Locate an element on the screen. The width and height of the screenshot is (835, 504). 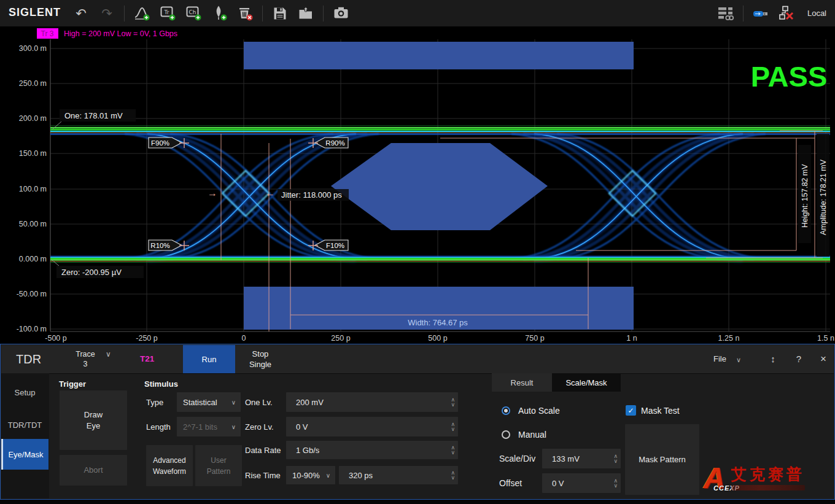
y-tick: 200.0 m is located at coordinates (33, 118).